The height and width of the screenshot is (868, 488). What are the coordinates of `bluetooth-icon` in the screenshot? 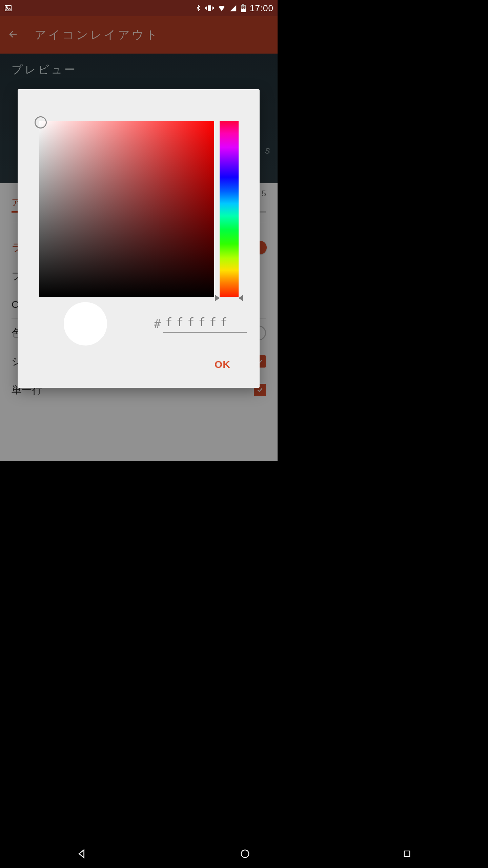 It's located at (198, 8).